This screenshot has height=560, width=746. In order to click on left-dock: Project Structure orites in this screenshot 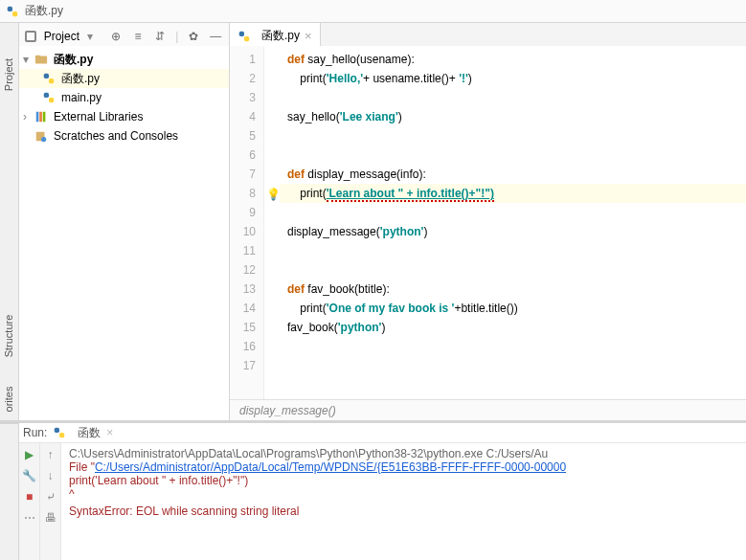, I will do `click(10, 234)`.